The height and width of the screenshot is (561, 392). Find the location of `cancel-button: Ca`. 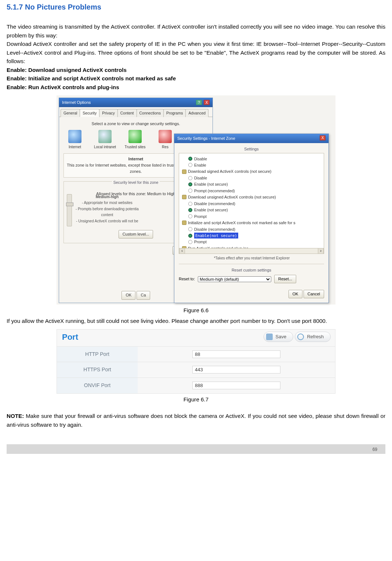

cancel-button: Ca is located at coordinates (143, 295).